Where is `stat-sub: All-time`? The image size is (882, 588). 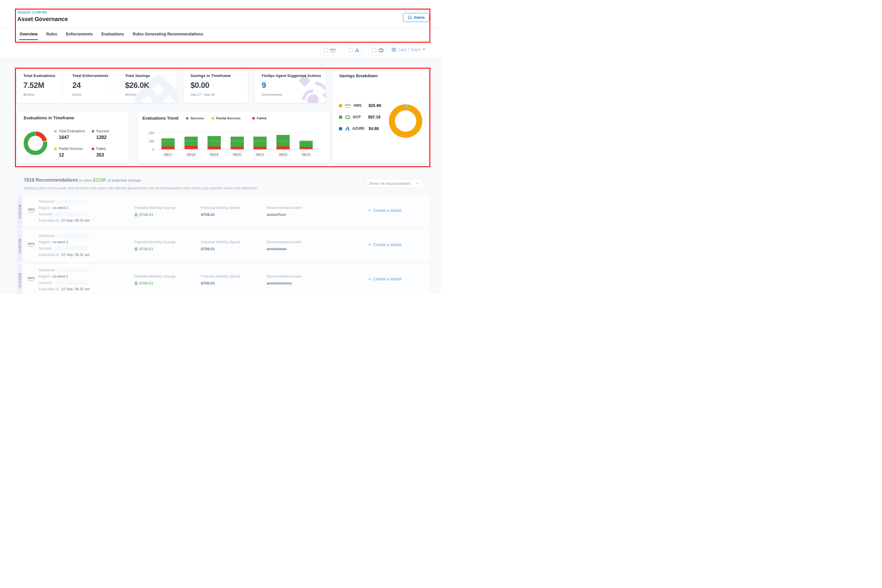
stat-sub: All-time is located at coordinates (39, 94).